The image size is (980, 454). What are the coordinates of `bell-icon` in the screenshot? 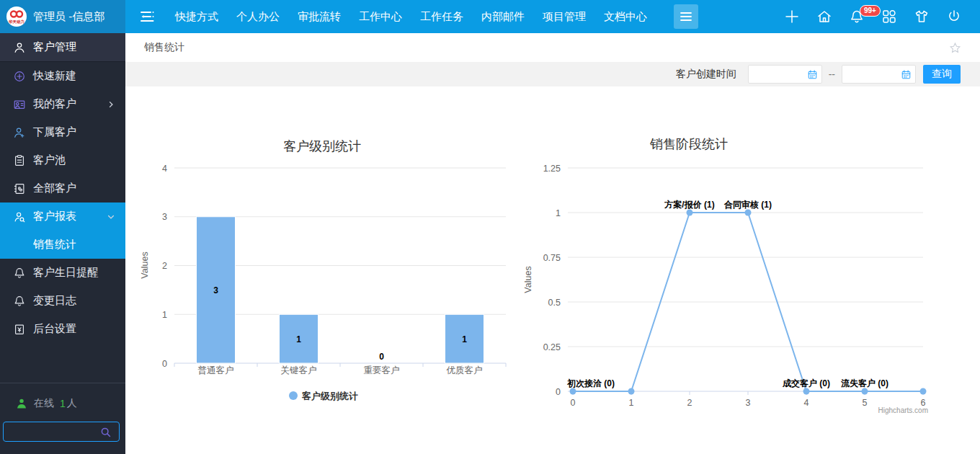 It's located at (19, 301).